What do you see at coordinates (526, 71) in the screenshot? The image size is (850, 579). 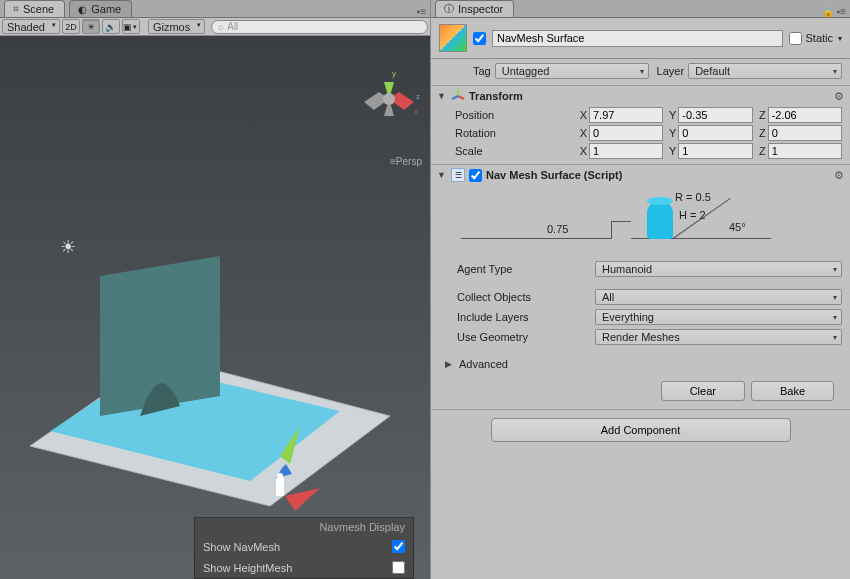 I see `tag-value: Untagged` at bounding box center [526, 71].